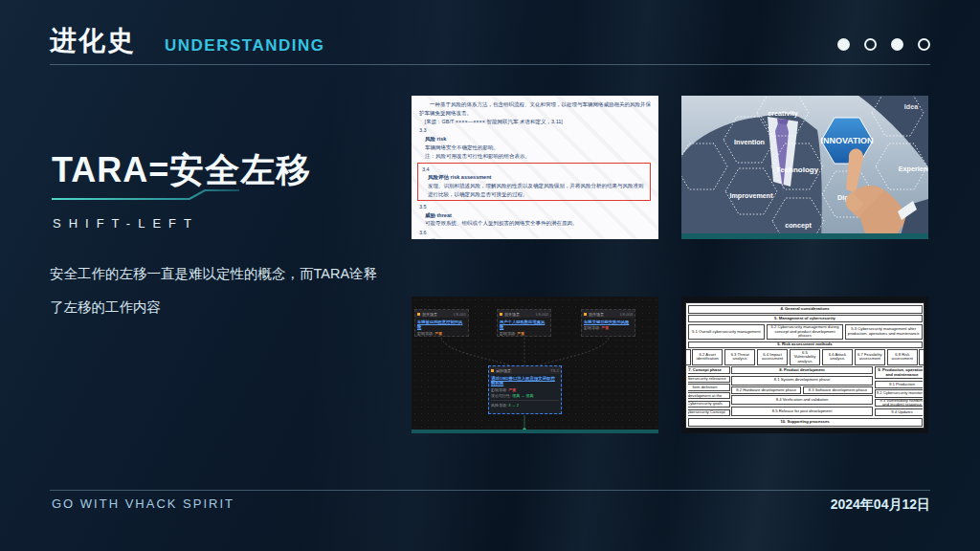  I want to click on iso-production-header: 9. Production, operations and maintenanc…, so click(899, 373).